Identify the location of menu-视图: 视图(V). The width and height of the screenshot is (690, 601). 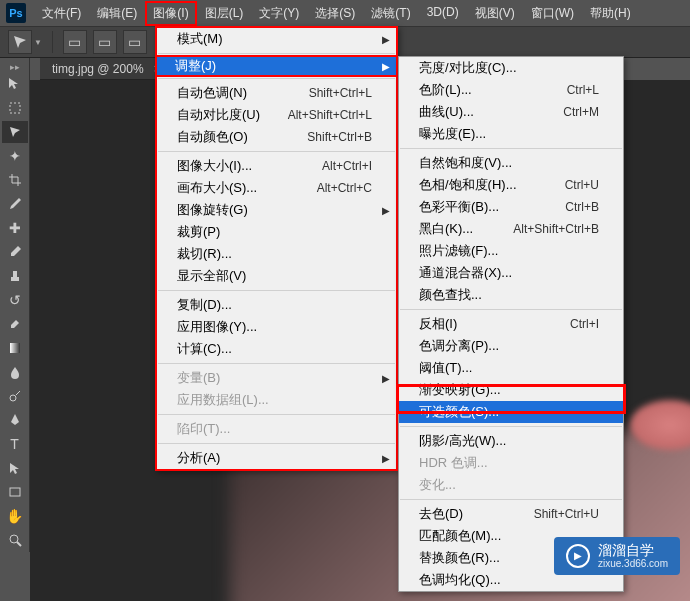
(495, 14).